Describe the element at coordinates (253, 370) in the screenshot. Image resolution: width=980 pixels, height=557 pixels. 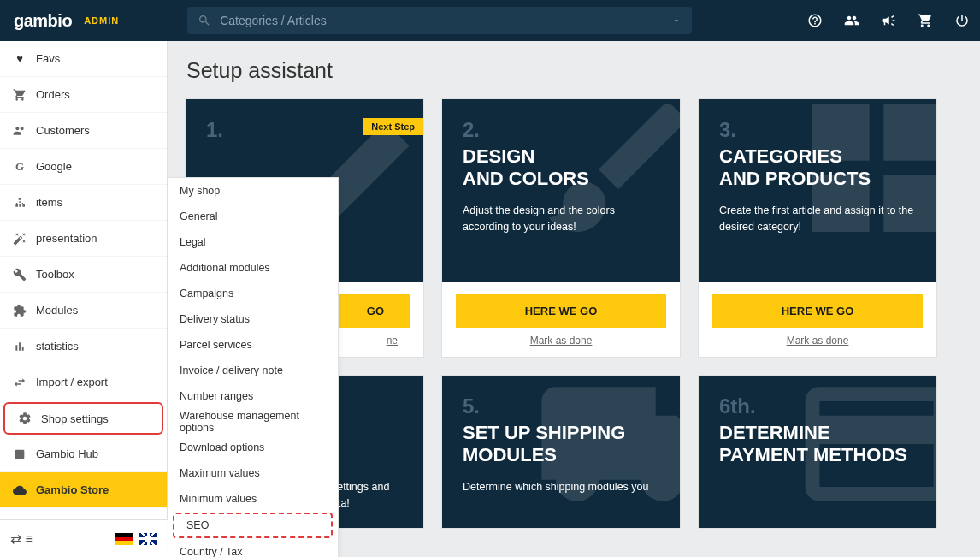
I see `submenu-item-invoice: Invoice / delivery note` at that location.